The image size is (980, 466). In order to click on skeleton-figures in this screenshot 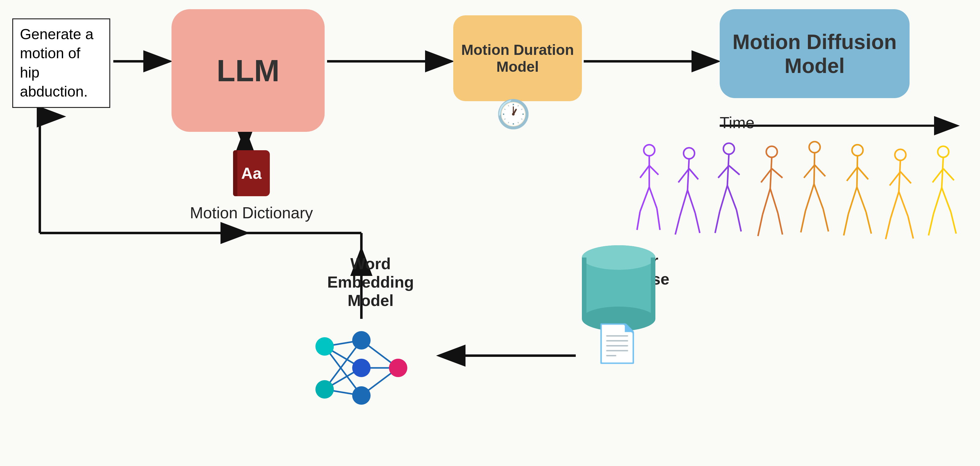, I will do `click(799, 193)`.